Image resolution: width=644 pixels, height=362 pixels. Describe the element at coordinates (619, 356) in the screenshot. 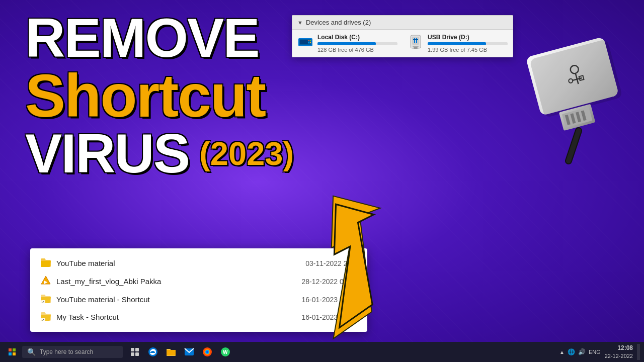

I see `taskbar-date-value: 22-12-2022` at that location.